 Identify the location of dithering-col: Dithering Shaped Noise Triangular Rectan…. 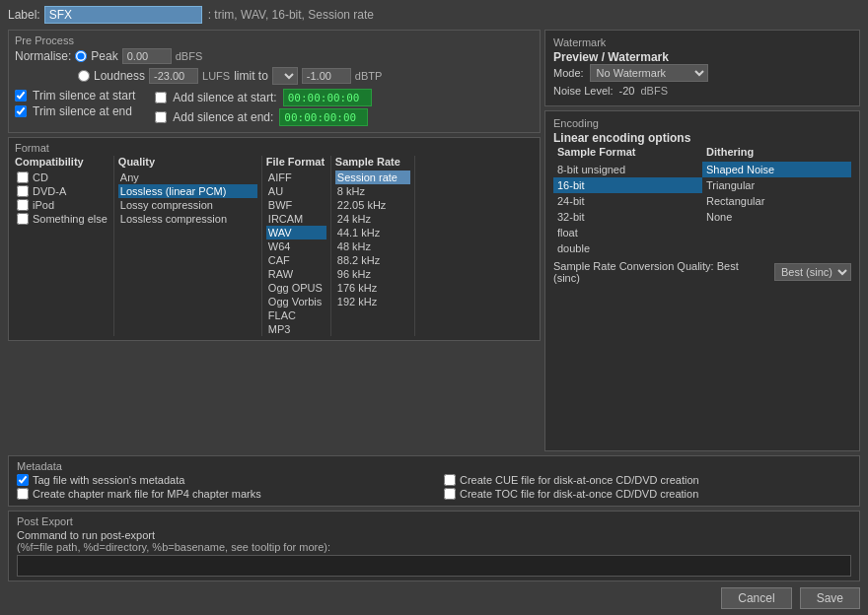
(777, 201).